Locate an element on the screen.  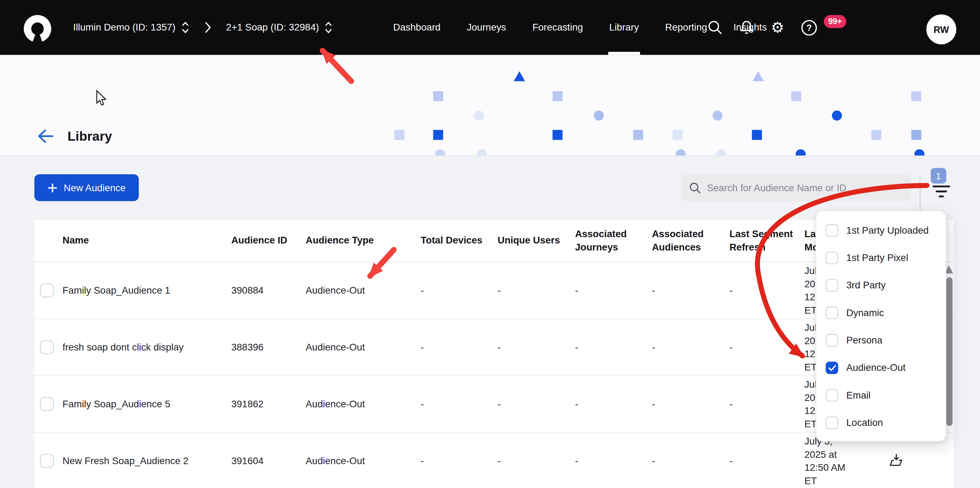
cell-name: Family Soap_Audience 5 is located at coordinates (147, 404).